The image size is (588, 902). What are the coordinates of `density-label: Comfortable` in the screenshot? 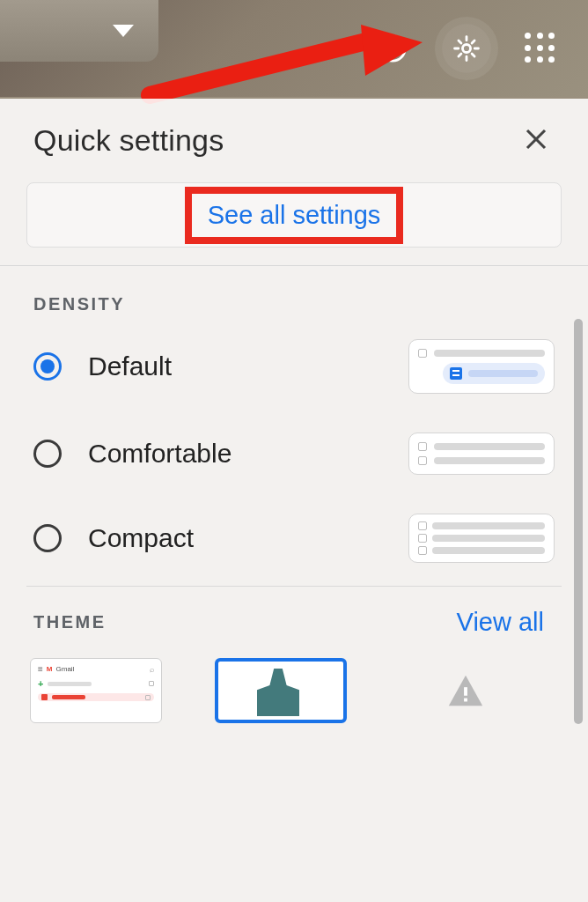 It's located at (160, 454).